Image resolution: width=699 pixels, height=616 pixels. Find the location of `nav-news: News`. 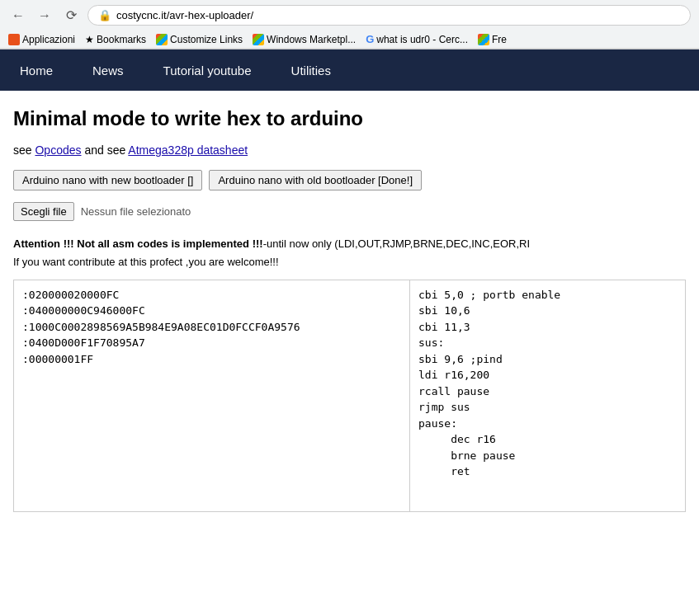

nav-news: News is located at coordinates (108, 70).